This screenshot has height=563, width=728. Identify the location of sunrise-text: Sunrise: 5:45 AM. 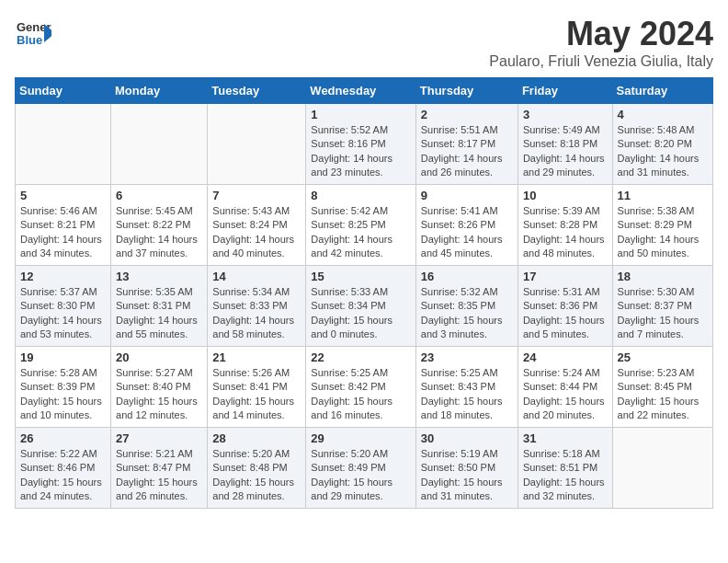
(159, 212).